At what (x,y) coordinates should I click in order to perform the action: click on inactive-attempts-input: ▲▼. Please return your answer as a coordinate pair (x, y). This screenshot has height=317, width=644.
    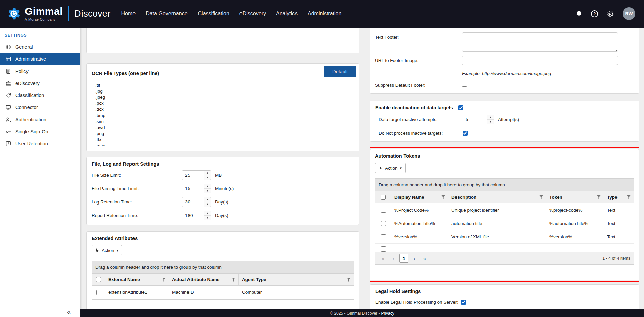
    Looking at the image, I should click on (478, 120).